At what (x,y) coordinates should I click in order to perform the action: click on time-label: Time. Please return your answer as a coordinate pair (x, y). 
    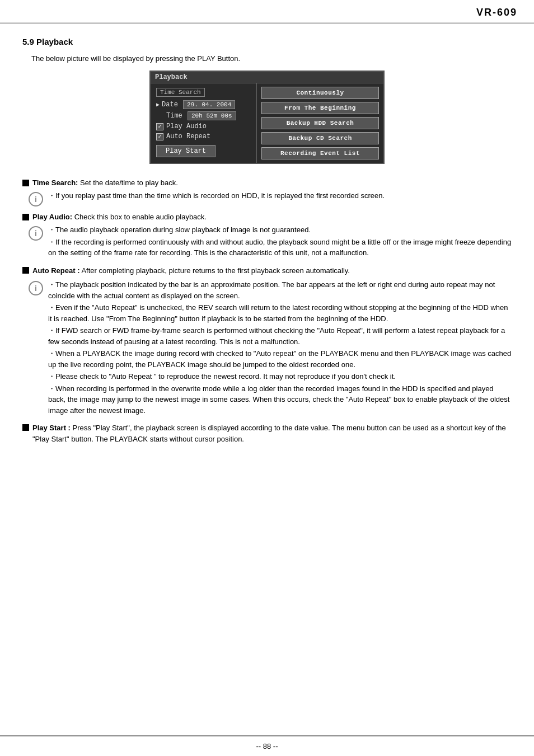
    Looking at the image, I should click on (177, 116).